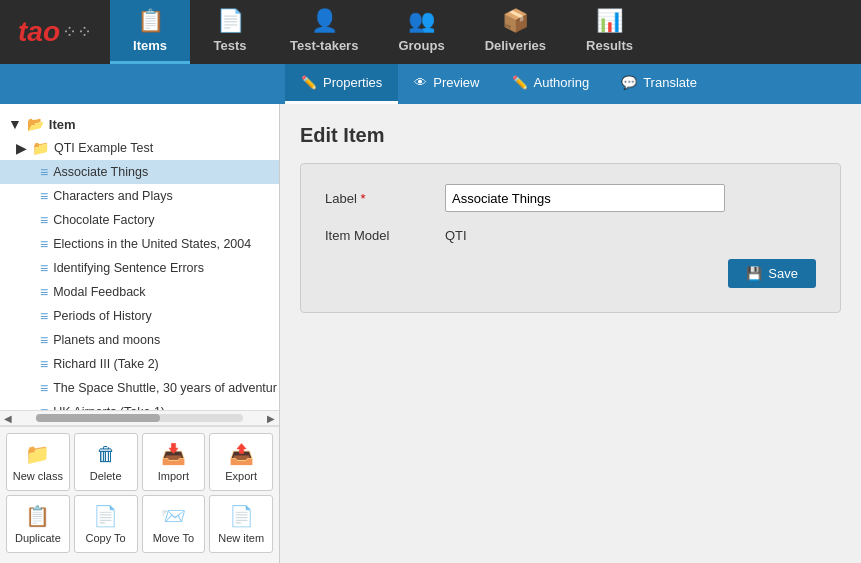 Image resolution: width=861 pixels, height=563 pixels. I want to click on delete-button: 🗑 Delete, so click(106, 462).